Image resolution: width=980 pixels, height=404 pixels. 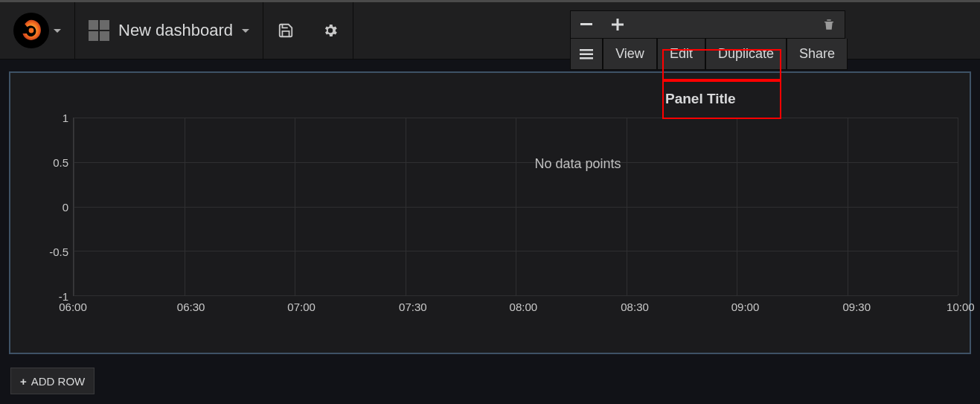 I want to click on y-tick: 0.5, so click(x=50, y=162).